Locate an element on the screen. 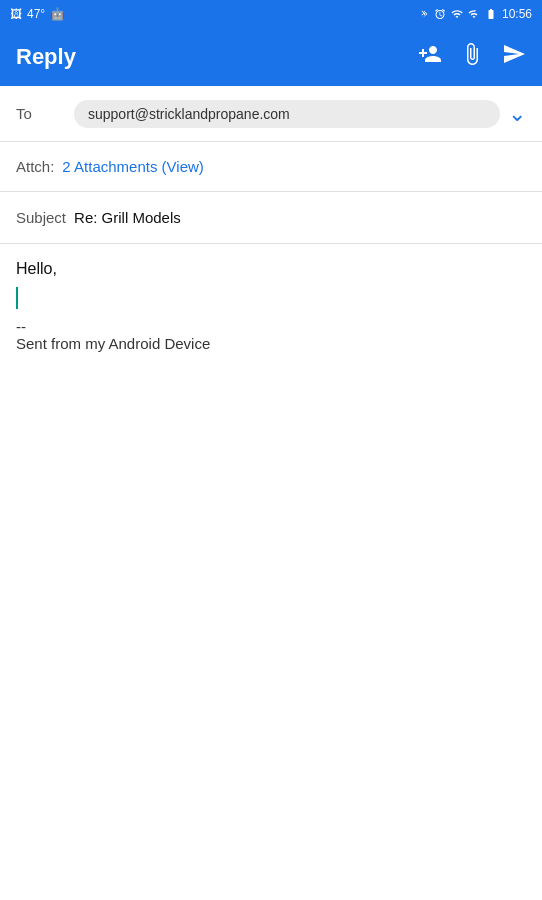 Image resolution: width=542 pixels, height=900 pixels. status-bar: 🖼 47° 🤖 10:56 is located at coordinates (271, 14).